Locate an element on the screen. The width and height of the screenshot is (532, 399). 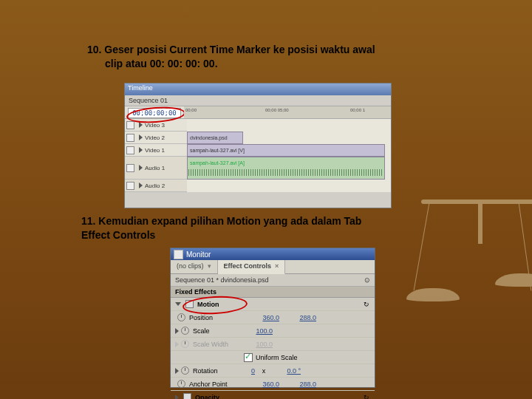
ruler-tick: 00;00 1 is located at coordinates (358, 110).